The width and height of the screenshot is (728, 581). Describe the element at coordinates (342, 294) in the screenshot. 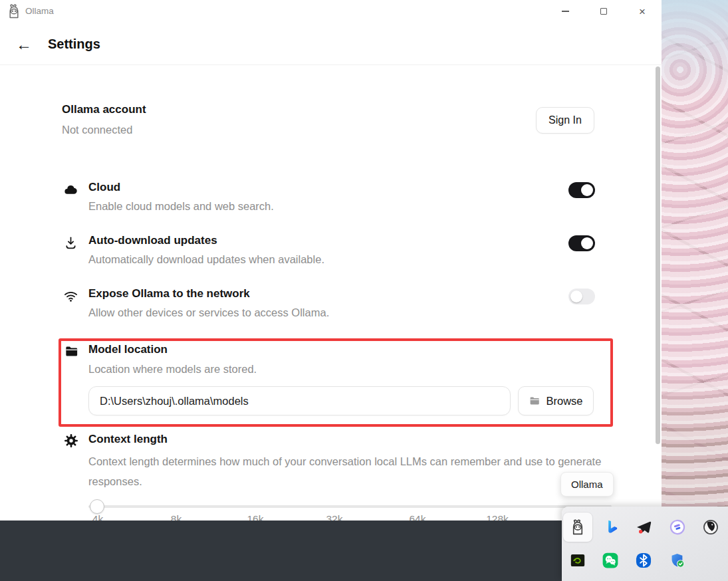

I see `setting-title: Expose Ollama to the network` at that location.